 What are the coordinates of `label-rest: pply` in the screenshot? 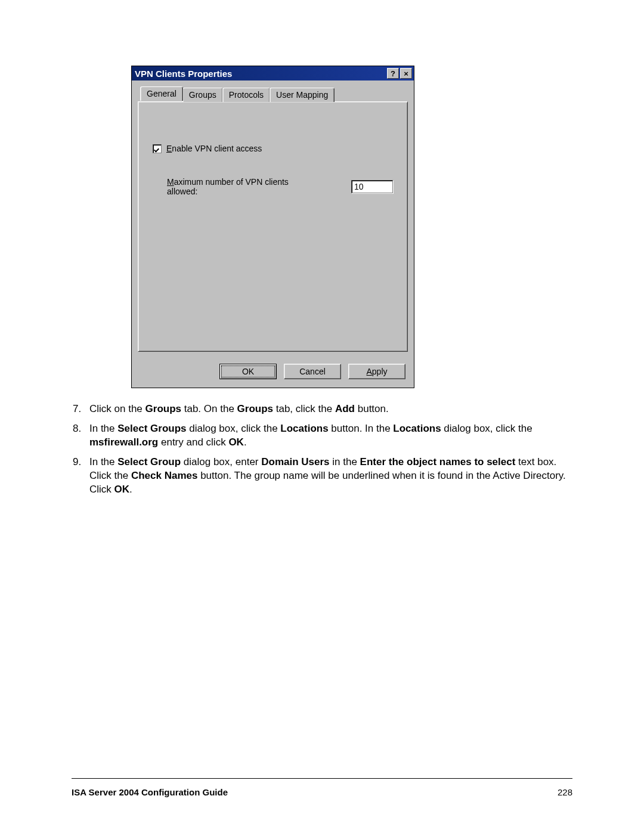 It's located at (380, 371).